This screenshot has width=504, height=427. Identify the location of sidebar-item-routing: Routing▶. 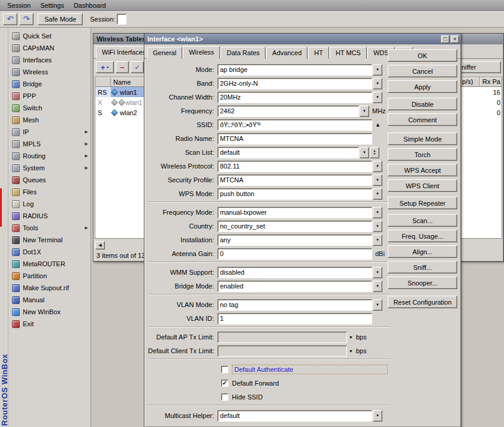
(49, 156).